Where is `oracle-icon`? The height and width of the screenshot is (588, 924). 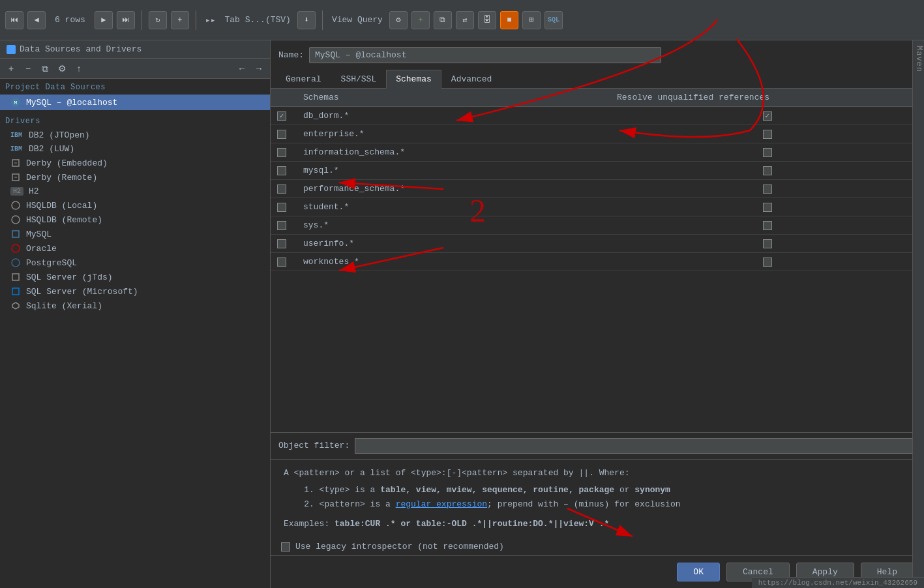 oracle-icon is located at coordinates (16, 248).